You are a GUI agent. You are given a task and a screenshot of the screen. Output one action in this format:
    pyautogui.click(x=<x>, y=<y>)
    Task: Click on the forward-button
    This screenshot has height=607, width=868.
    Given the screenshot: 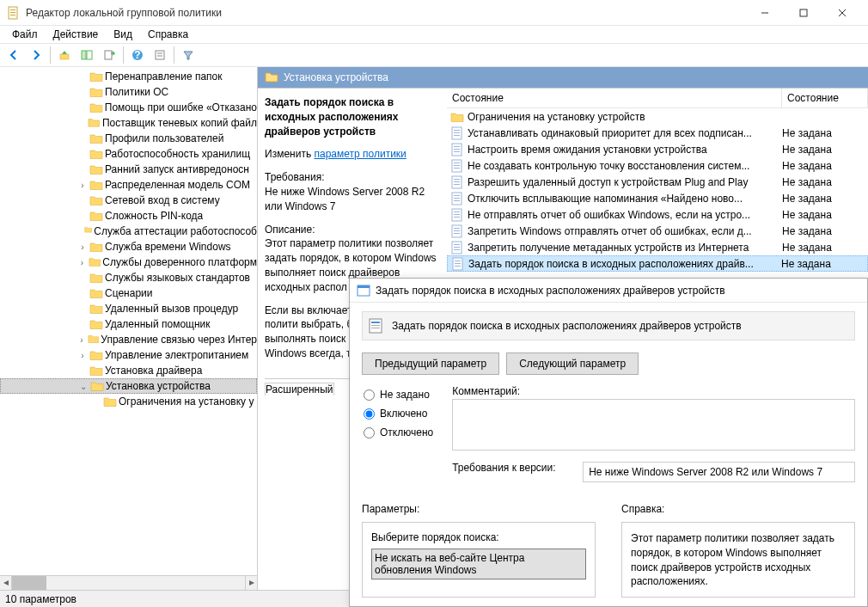 What is the action you would take?
    pyautogui.click(x=36, y=55)
    